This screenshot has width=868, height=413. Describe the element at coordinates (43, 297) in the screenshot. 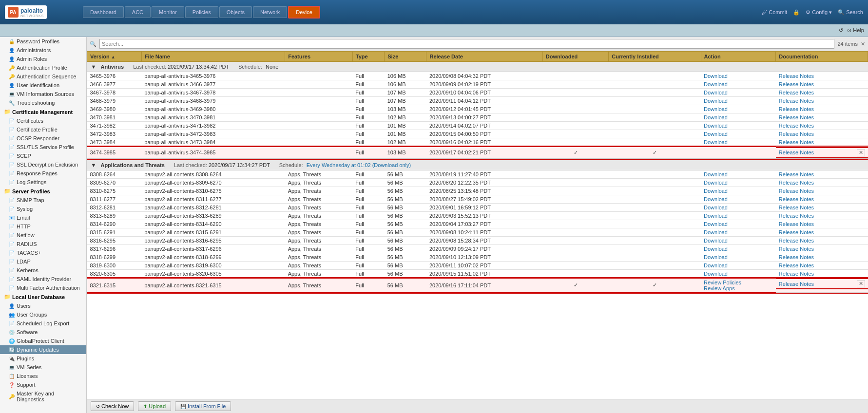

I see `sidebar-group-local-user-db: 📁 Local User Database` at that location.